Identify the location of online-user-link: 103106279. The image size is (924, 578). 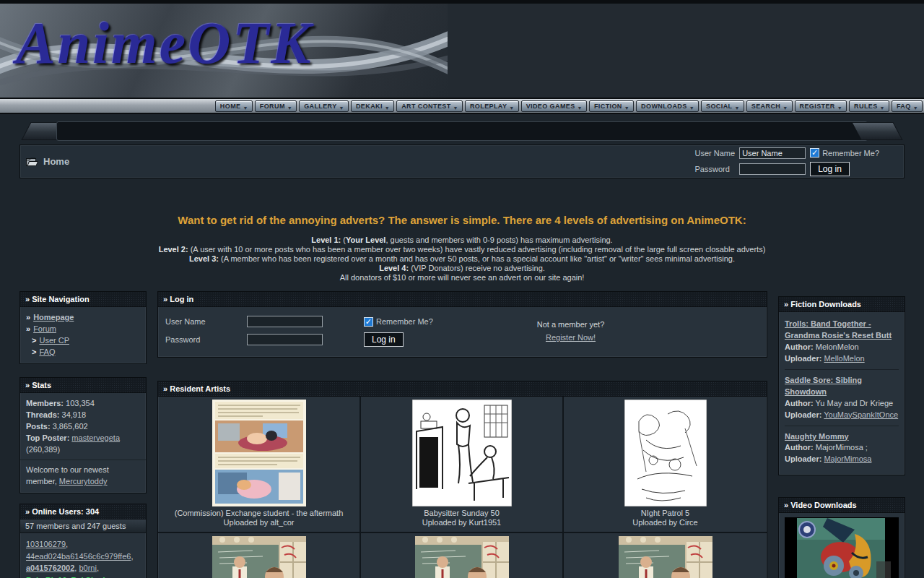
(46, 544).